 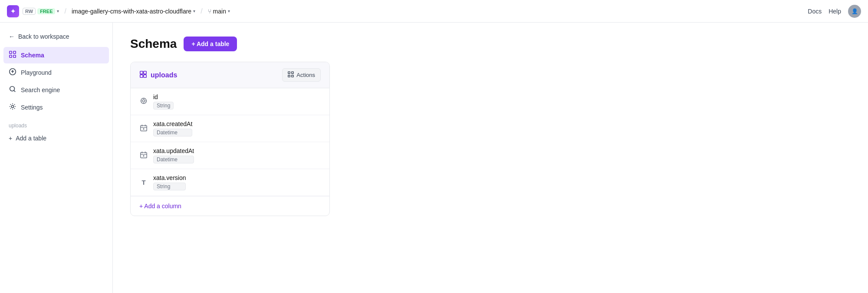 I want to click on playground-icon, so click(x=13, y=73).